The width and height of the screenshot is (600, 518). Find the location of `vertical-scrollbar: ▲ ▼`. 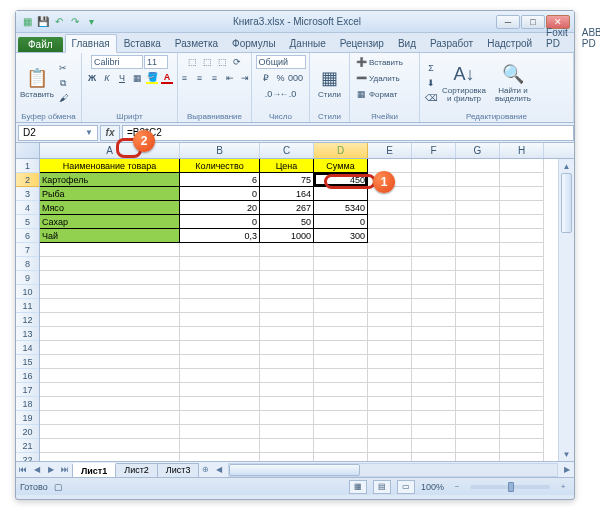

vertical-scrollbar: ▲ ▼ is located at coordinates (566, 310).